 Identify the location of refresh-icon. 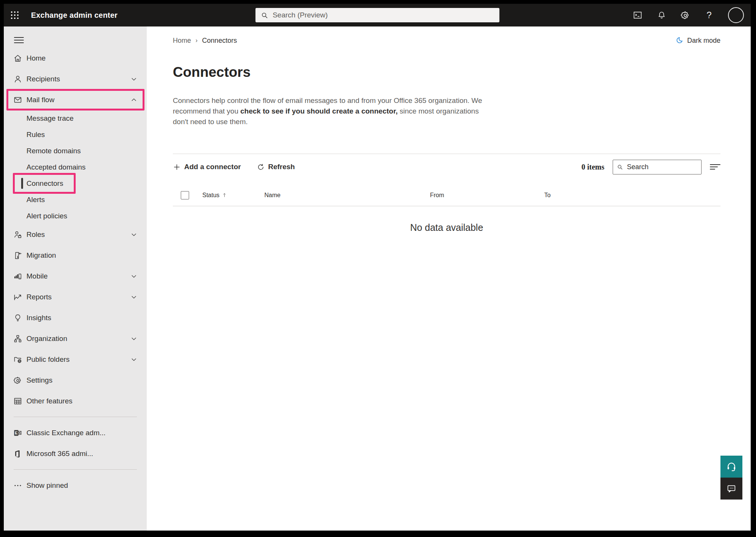
(261, 167).